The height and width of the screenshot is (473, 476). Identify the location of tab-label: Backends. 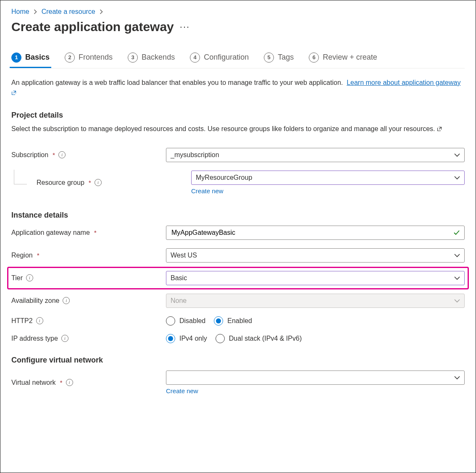
(158, 57).